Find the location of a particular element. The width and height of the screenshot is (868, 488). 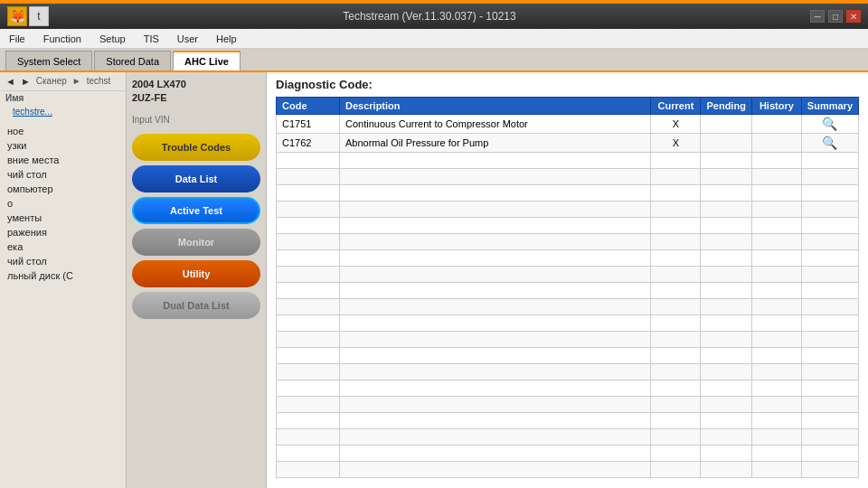

sidebar-item-3: чий стол is located at coordinates (63, 174).